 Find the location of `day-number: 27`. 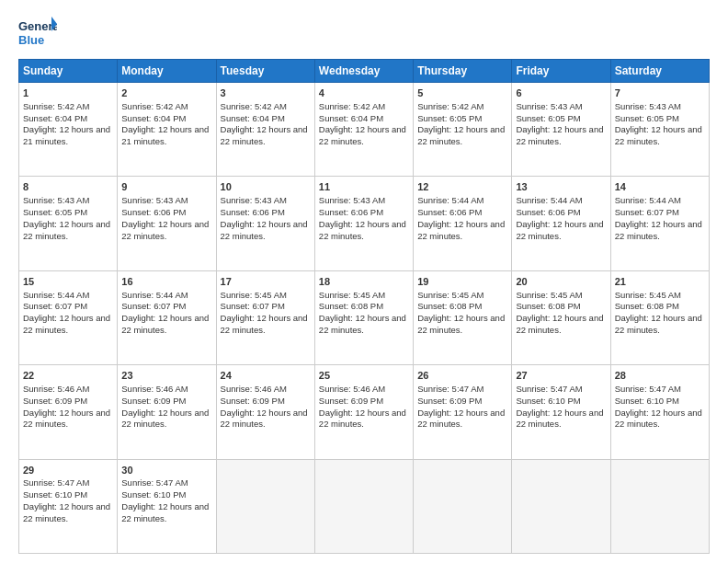

day-number: 27 is located at coordinates (561, 375).